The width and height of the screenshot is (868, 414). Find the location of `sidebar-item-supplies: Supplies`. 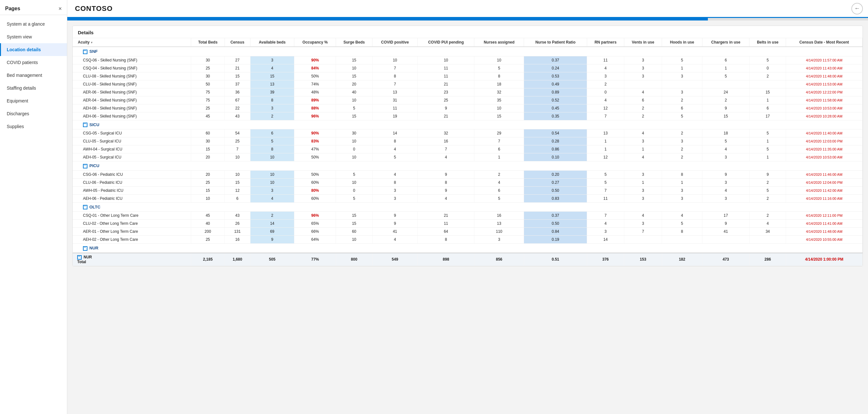

sidebar-item-supplies: Supplies is located at coordinates (34, 126).